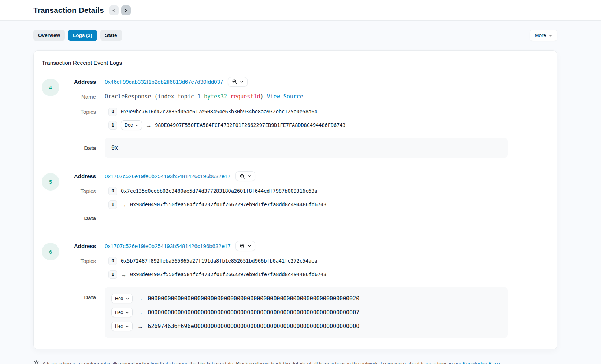 This screenshot has height=364, width=601. I want to click on topic-value: 0x7cc135e0cebb02c3480ae5d74d377283180a26…, so click(219, 191).